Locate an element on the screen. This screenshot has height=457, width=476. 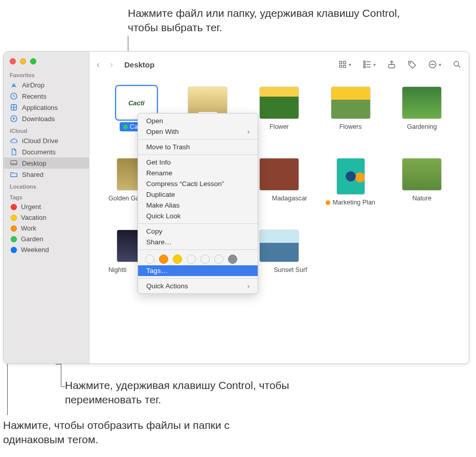
ctx-tags: Tags… is located at coordinates (198, 271).